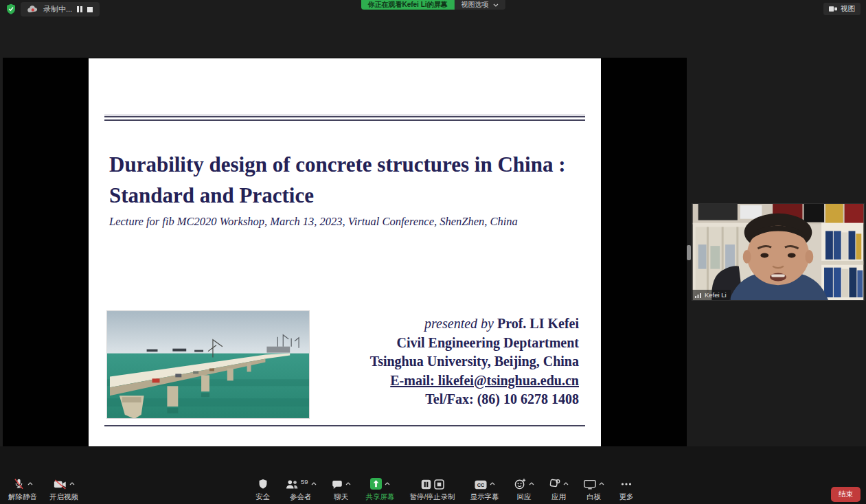  Describe the element at coordinates (716, 295) in the screenshot. I see `participant-name: Kefei Li` at that location.